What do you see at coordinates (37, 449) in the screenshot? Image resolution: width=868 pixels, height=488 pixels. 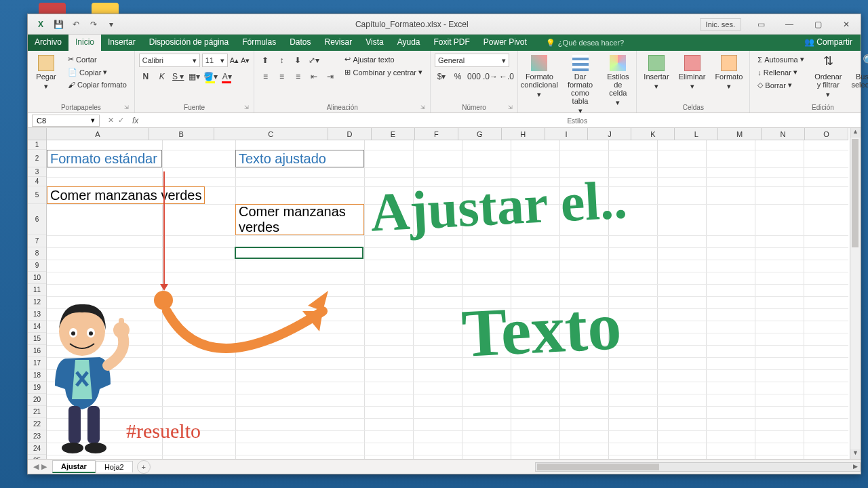 I see `row-header-24: 24` at bounding box center [37, 449].